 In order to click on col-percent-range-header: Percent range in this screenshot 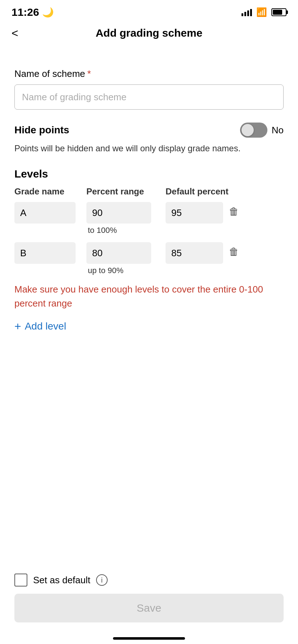, I will do `click(126, 191)`.